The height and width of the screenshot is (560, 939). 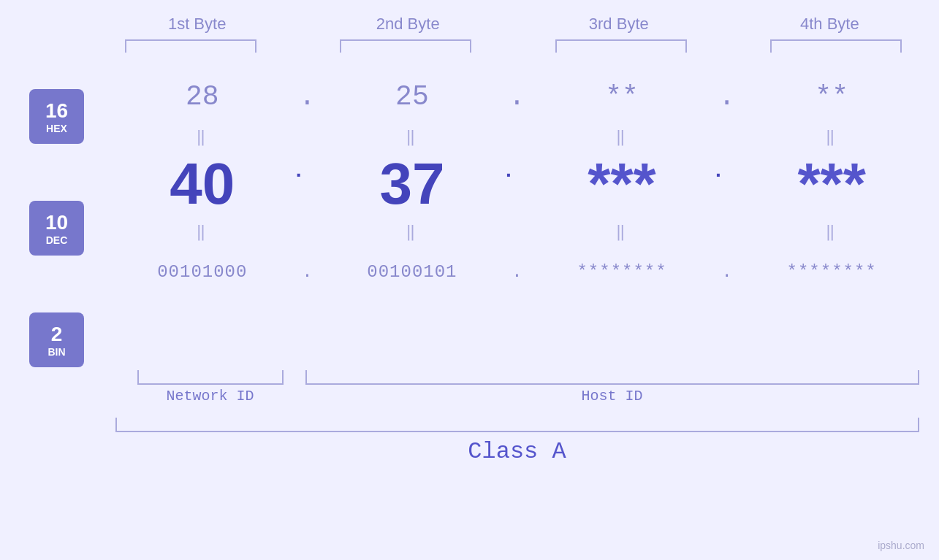 I want to click on dec-byte2: 37, so click(x=412, y=184).